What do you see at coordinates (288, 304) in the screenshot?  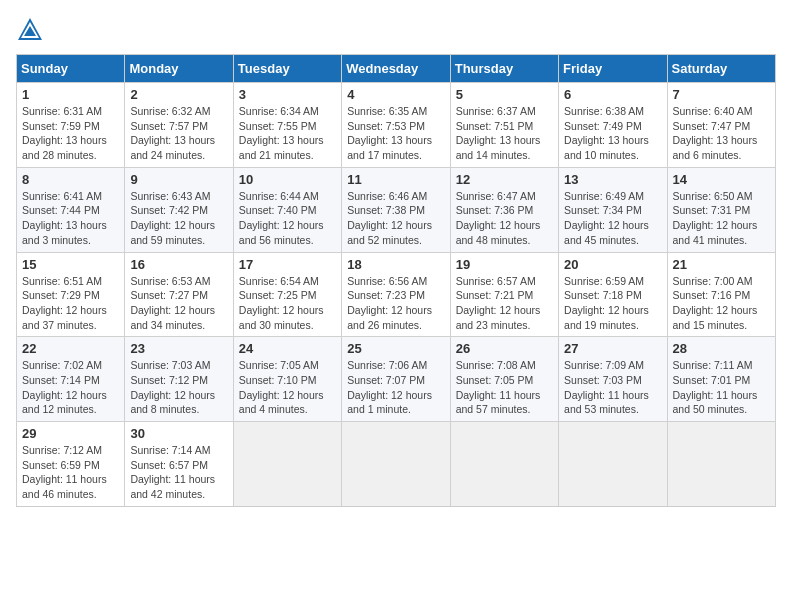 I see `day-info: Sunrise: 6:54 AMSunset: 7:25 PMDaylight:…` at bounding box center [288, 304].